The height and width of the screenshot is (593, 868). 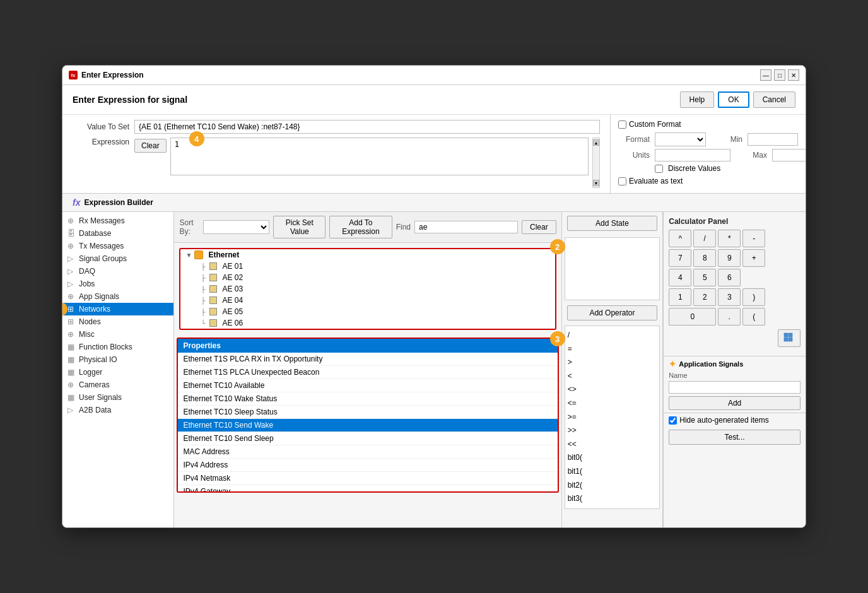 I want to click on calc-btn-3: 3, so click(x=729, y=297).